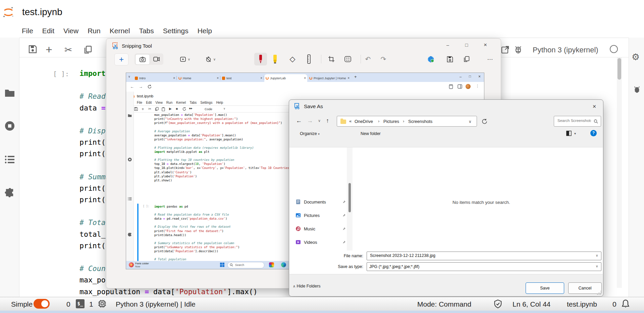 The image size is (644, 313). Describe the element at coordinates (159, 103) in the screenshot. I see `inner-menu-view: View` at that location.